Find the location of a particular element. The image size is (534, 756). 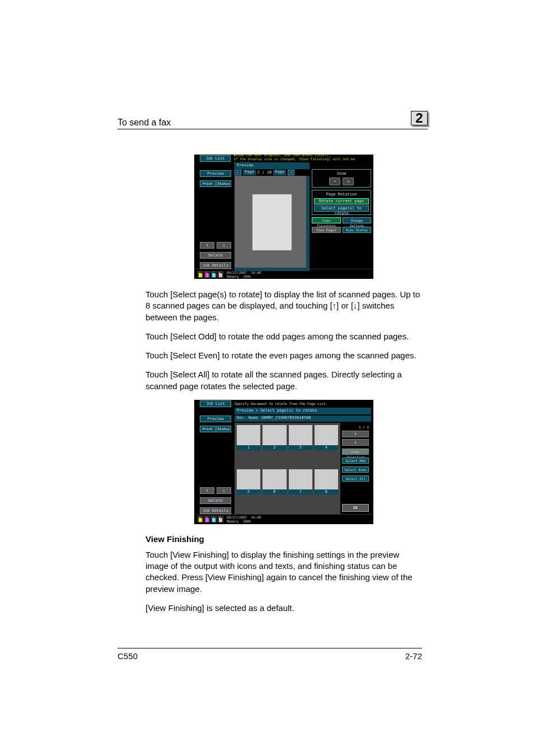

rotate-current-page-button: Rotate current page is located at coordinates (341, 202).